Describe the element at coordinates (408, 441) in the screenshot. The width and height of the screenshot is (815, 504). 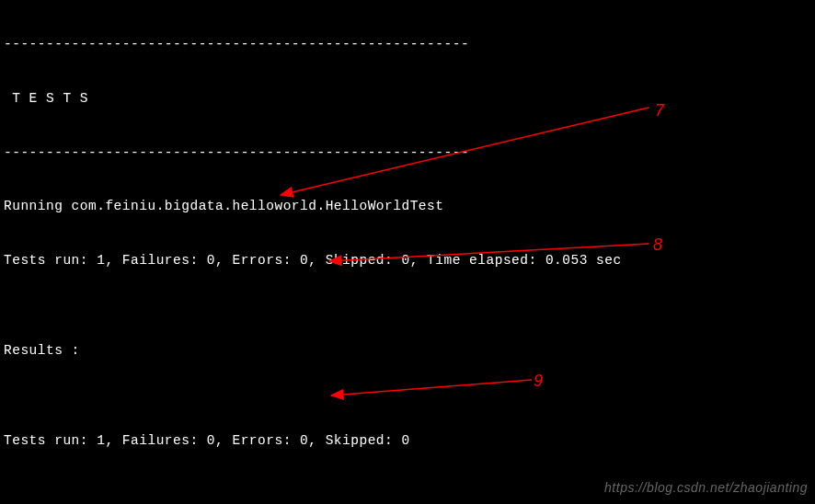
I see `tests-summary-line: Tests run: 1, Failures: 0, Errors: 0, Sk…` at that location.